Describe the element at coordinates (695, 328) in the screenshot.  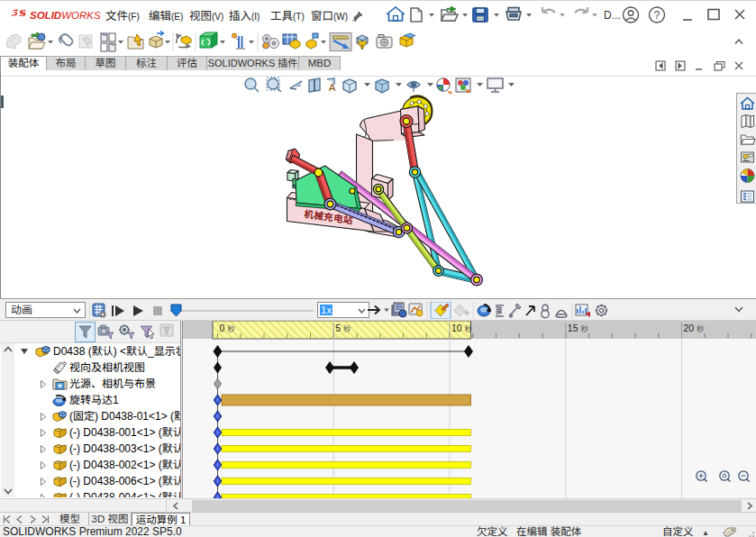
I see `svg-text: 20 秒` at that location.